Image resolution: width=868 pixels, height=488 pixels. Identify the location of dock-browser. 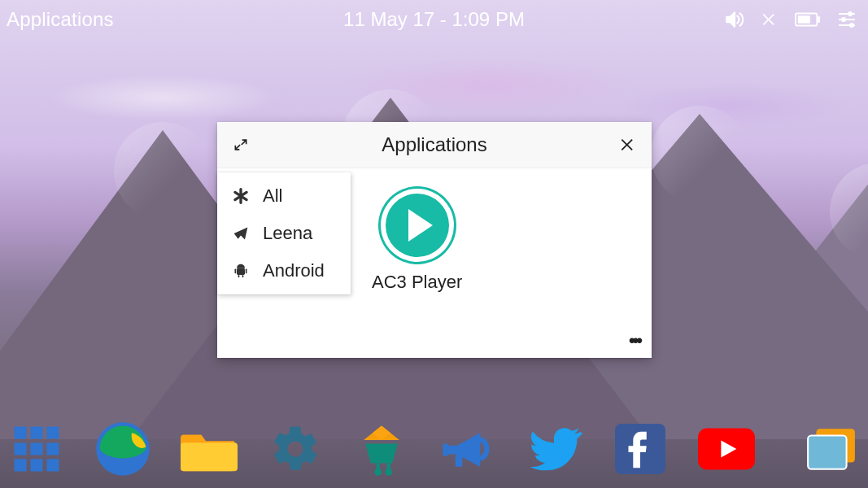
(123, 449).